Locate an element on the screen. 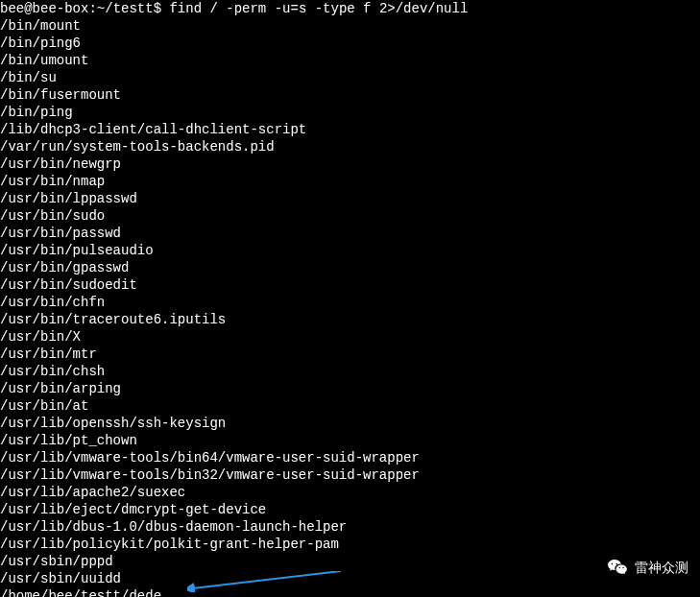 The height and width of the screenshot is (597, 700). output-line: /usr/bin/chfn is located at coordinates (350, 302).